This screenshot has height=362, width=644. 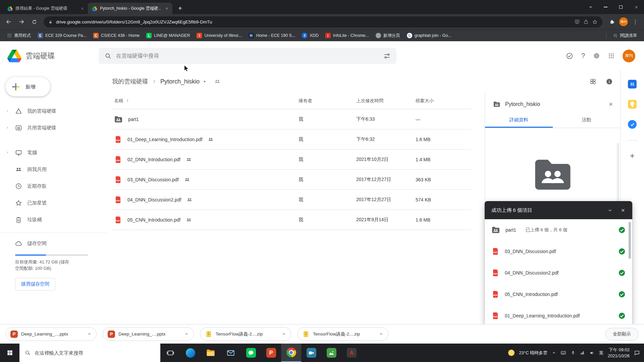 What do you see at coordinates (386, 101) in the screenshot?
I see `column-header-modified: 上次修改時間` at bounding box center [386, 101].